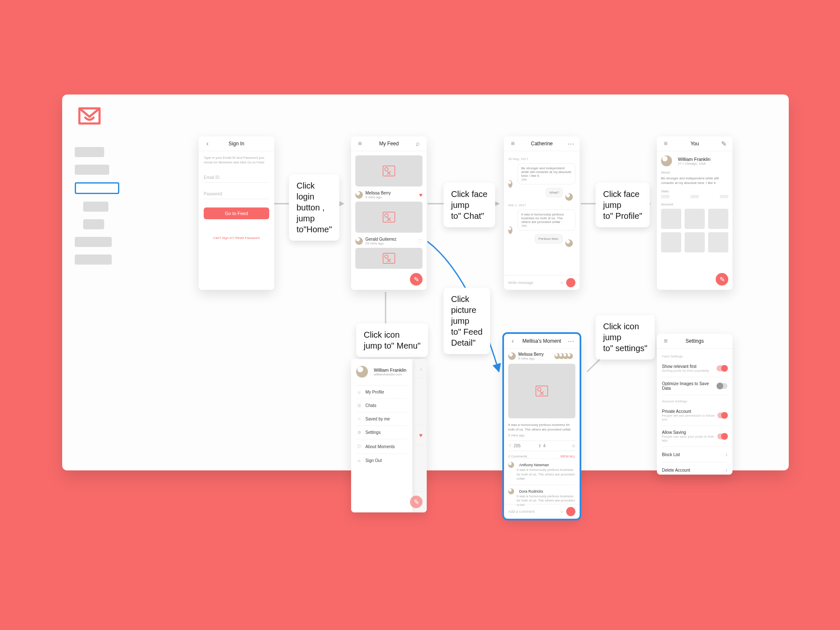  I want to click on setting-row: Show relevant firstSorting posts by thei…, so click(695, 369).